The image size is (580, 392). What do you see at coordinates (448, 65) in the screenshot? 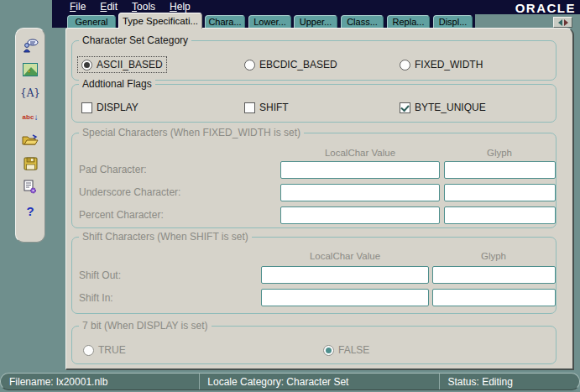
I see `radio-label: FIXED_WIDTH` at bounding box center [448, 65].